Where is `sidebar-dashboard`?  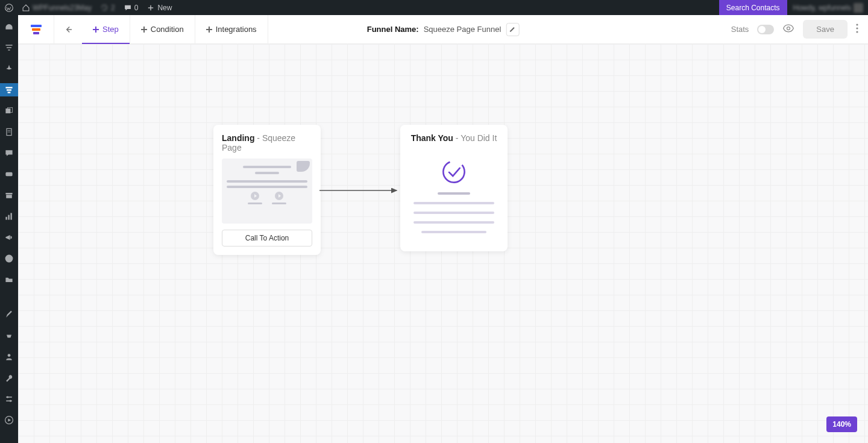 sidebar-dashboard is located at coordinates (9, 27).